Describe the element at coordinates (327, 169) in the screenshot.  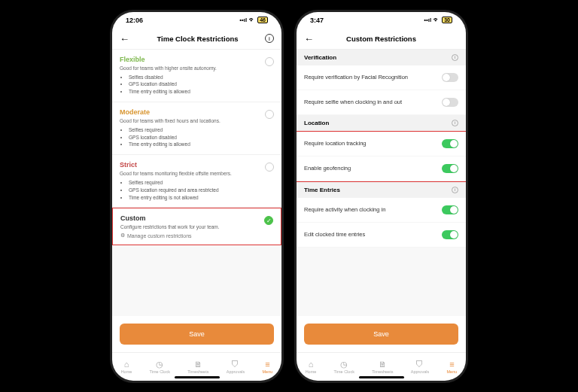
I see `row-label: Enable geofencing` at that location.